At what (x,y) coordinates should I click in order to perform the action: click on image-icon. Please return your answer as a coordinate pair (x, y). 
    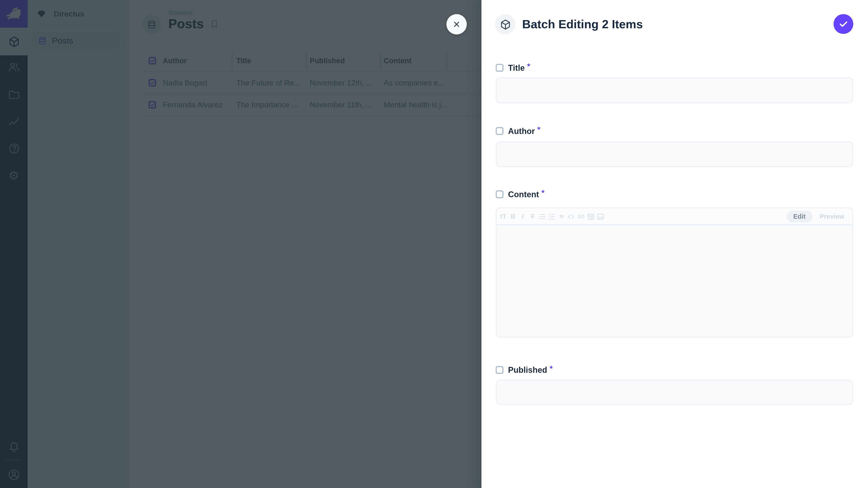
    Looking at the image, I should click on (600, 217).